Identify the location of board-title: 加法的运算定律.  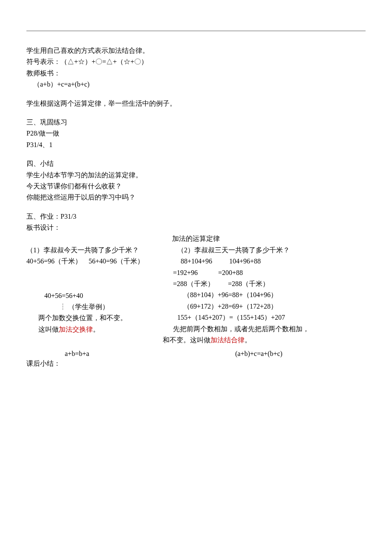
(196, 239).